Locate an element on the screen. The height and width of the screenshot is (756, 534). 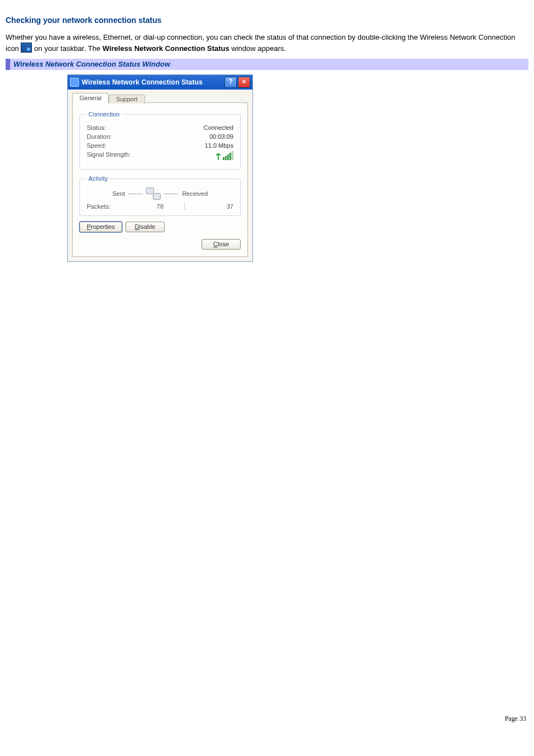
label-duration: Duration: is located at coordinates (100, 137).